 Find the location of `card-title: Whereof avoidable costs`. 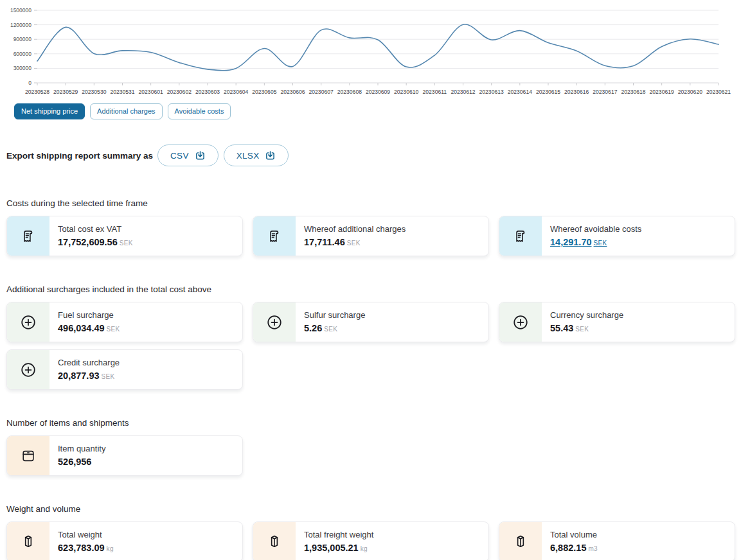

card-title: Whereof avoidable costs is located at coordinates (596, 229).